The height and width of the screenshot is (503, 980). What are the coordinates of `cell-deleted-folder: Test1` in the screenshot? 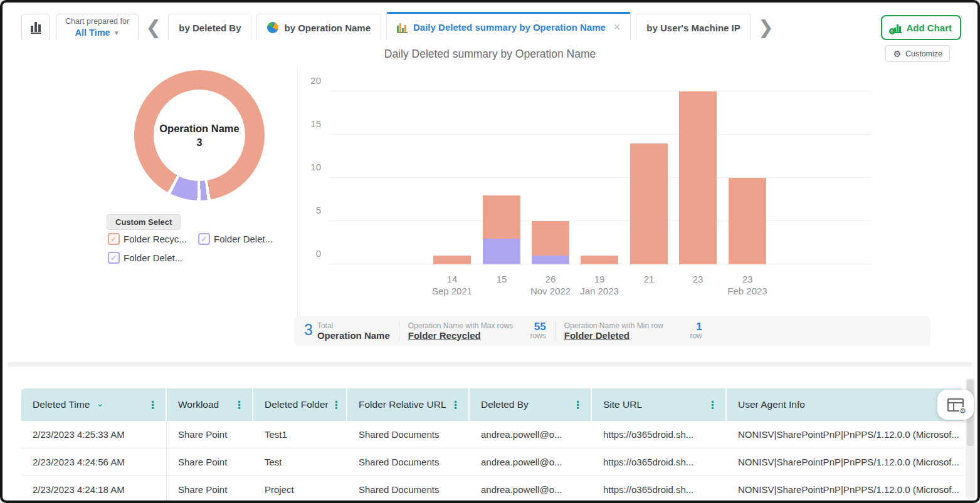 It's located at (300, 435).